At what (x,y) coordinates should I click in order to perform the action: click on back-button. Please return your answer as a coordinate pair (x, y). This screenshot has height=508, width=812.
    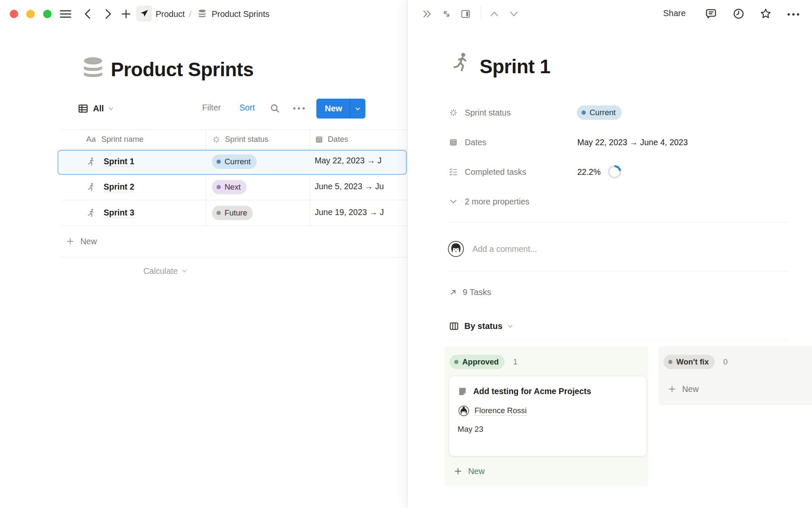
    Looking at the image, I should click on (88, 14).